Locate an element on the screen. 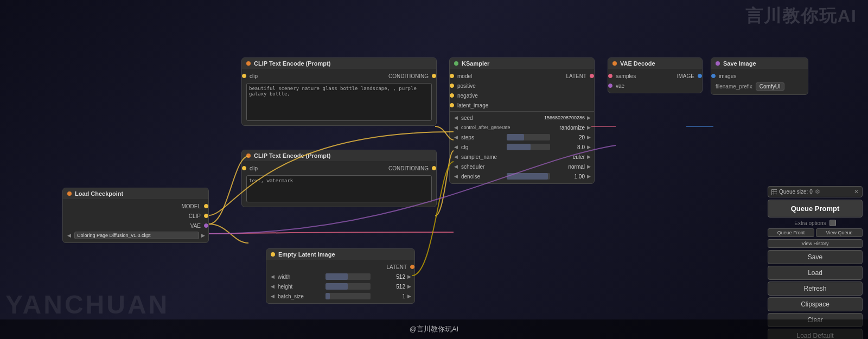  conditioning-output-port: CONDITIONING is located at coordinates (411, 76).